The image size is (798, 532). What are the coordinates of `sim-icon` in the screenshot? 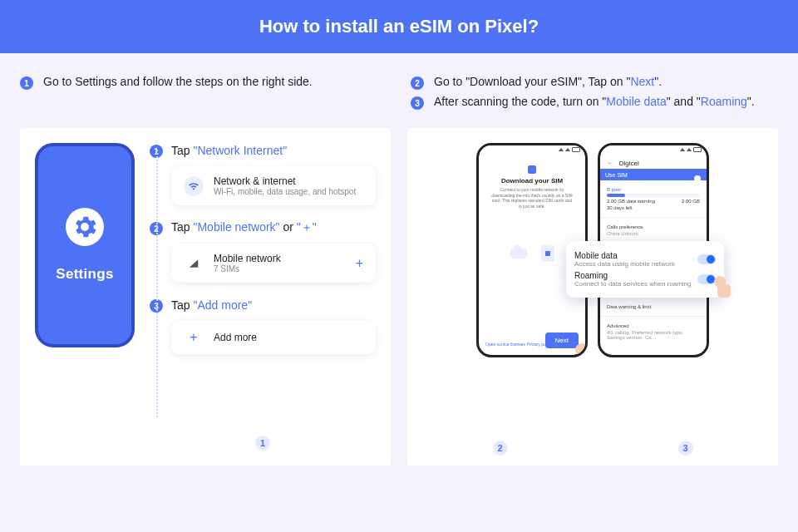 It's located at (548, 254).